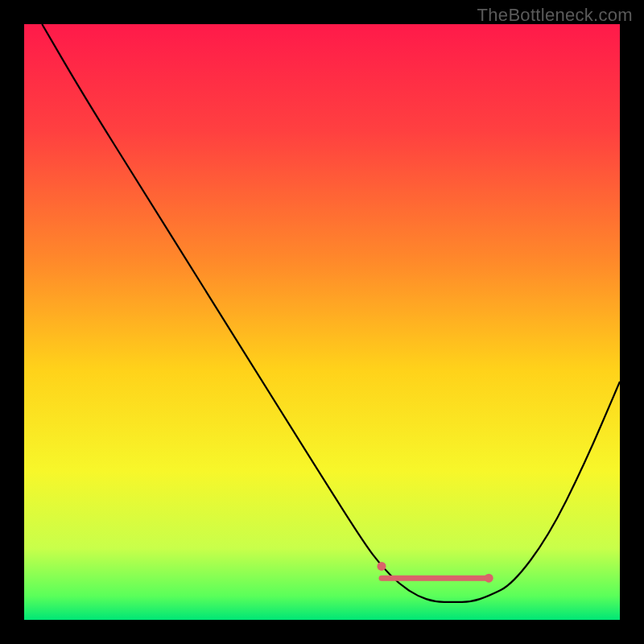 This screenshot has height=644, width=644. I want to click on watermark-text: TheBottleneck.com, so click(555, 15).